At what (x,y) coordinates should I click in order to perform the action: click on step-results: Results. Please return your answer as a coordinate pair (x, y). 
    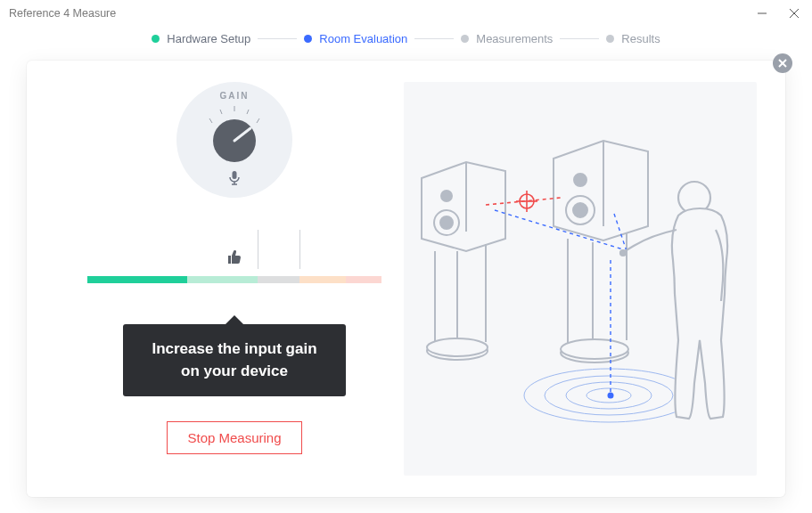
    Looking at the image, I should click on (633, 39).